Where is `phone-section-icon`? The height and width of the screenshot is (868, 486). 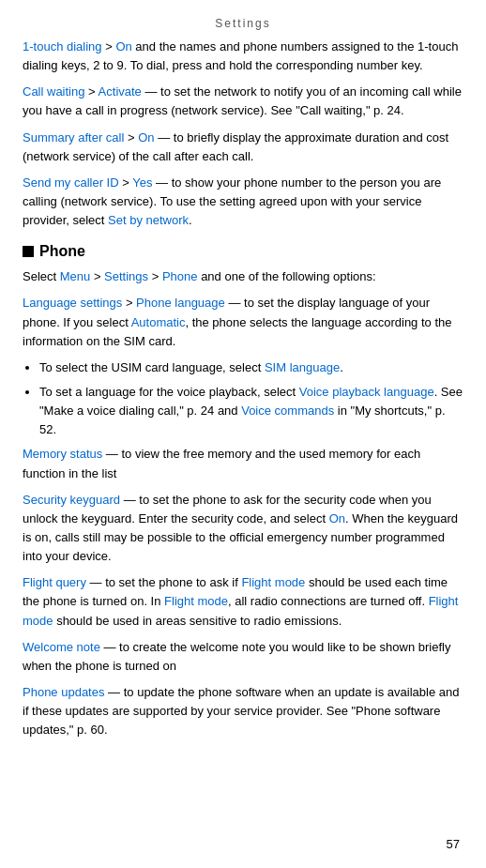
phone-section-icon is located at coordinates (28, 251).